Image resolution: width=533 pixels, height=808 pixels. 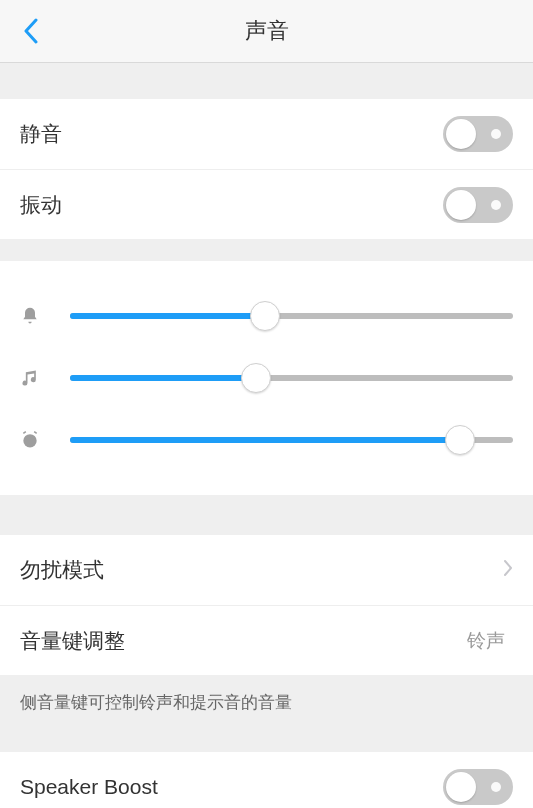 What do you see at coordinates (478, 134) in the screenshot?
I see `mute-toggle` at bounding box center [478, 134].